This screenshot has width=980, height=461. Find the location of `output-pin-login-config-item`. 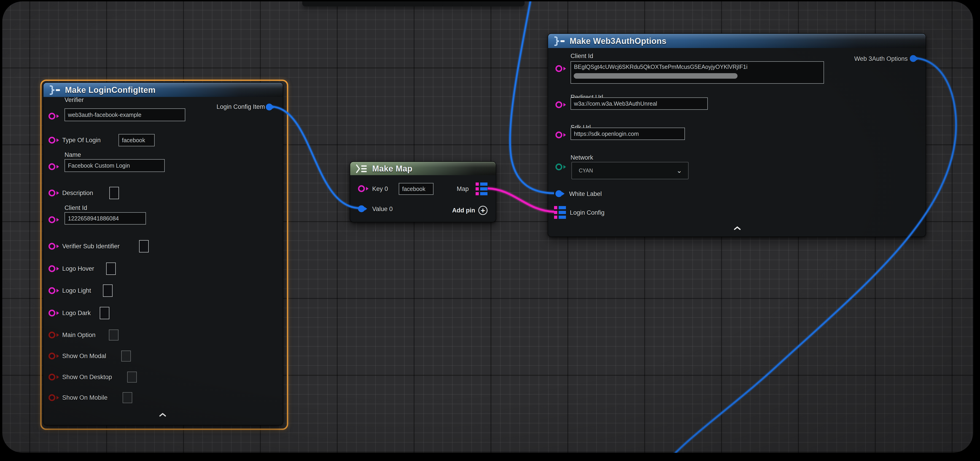

output-pin-login-config-item is located at coordinates (269, 107).